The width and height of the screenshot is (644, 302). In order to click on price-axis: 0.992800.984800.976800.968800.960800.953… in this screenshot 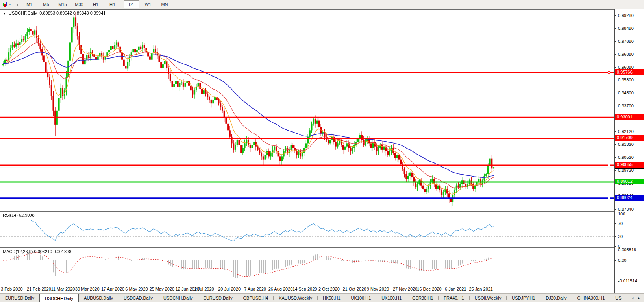, I will do `click(629, 151)`.